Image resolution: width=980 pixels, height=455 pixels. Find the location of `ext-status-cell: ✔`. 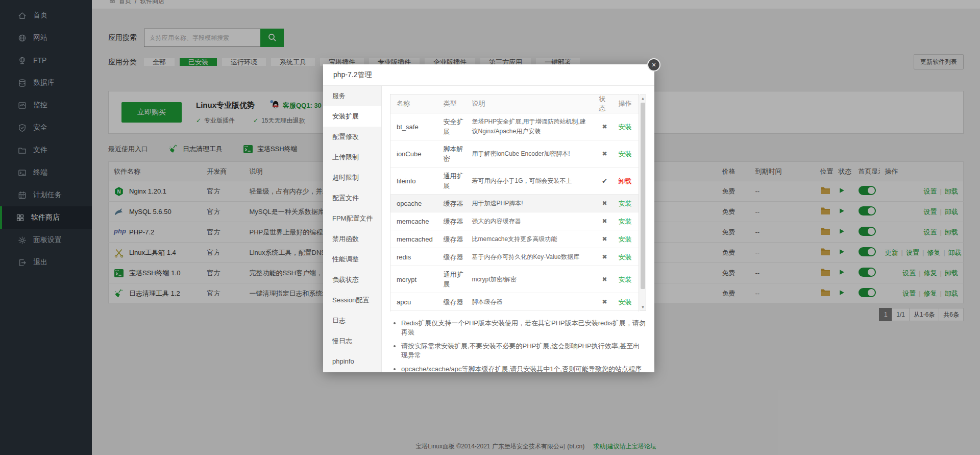

ext-status-cell: ✔ is located at coordinates (605, 181).